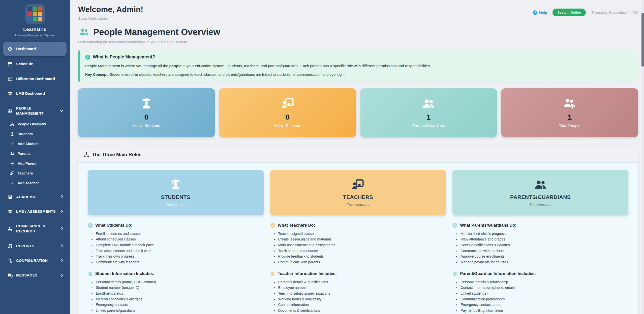  I want to click on gears-icon, so click(10, 261).